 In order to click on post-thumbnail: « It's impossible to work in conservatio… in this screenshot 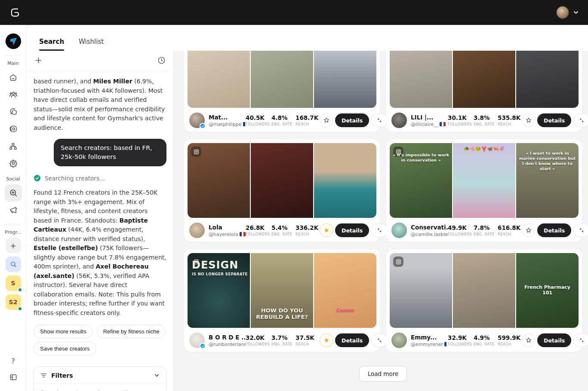, I will do `click(421, 180)`.